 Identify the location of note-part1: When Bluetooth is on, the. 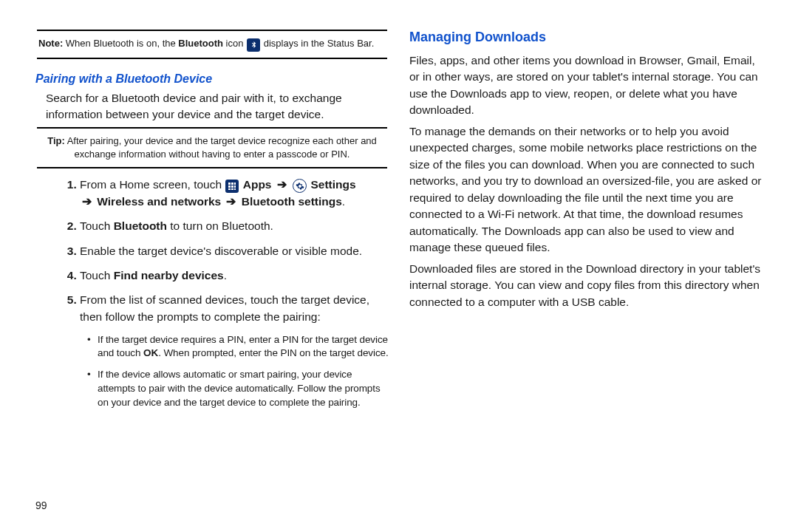
(122, 43).